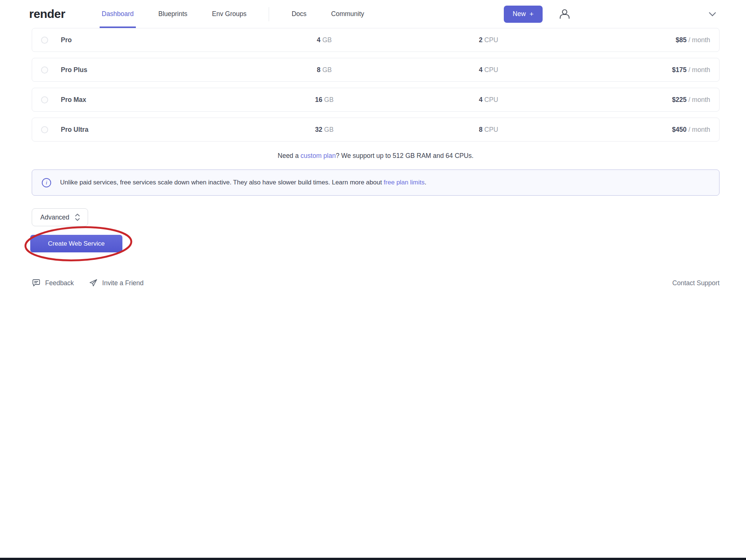  Describe the element at coordinates (76, 243) in the screenshot. I see `create-web-service-button: Create Web Service` at that location.